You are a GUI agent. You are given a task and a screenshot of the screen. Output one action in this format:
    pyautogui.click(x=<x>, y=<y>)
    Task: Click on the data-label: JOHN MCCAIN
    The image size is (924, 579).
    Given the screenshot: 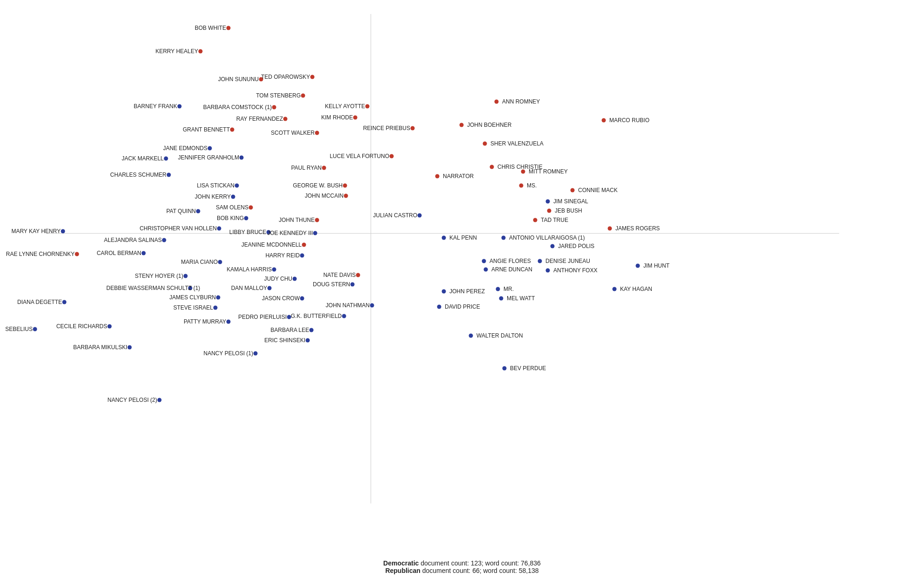 What is the action you would take?
    pyautogui.click(x=303, y=196)
    